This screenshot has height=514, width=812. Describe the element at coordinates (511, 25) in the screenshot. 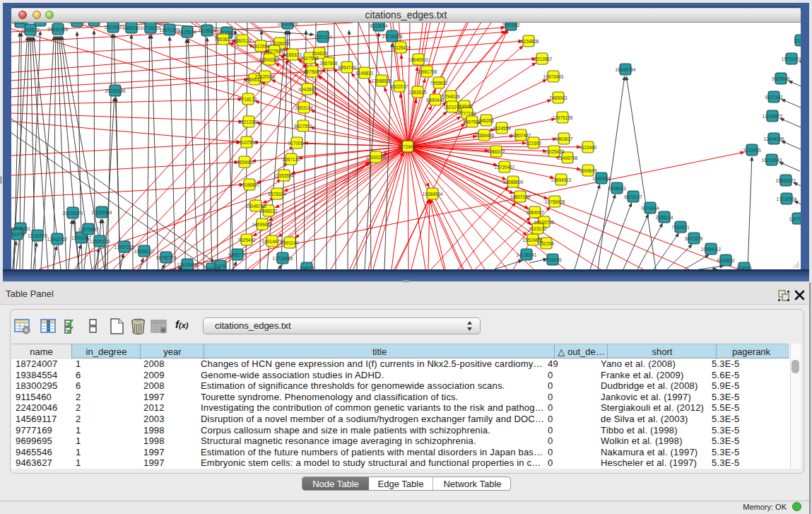

I see `svg-text: 2087682` at that location.